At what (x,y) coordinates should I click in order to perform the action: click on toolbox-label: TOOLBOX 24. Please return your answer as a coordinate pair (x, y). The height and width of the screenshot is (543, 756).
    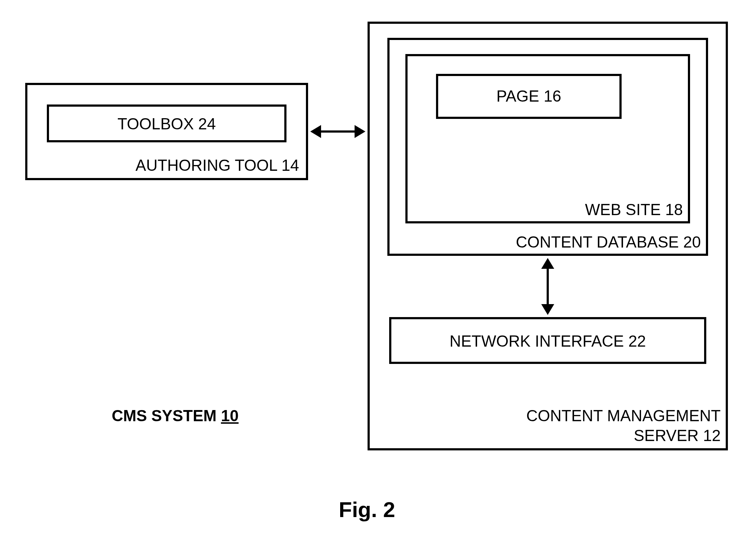
    Looking at the image, I should click on (166, 124).